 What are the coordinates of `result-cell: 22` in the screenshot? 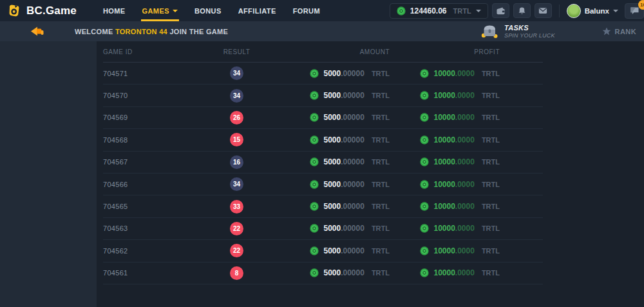 It's located at (237, 250).